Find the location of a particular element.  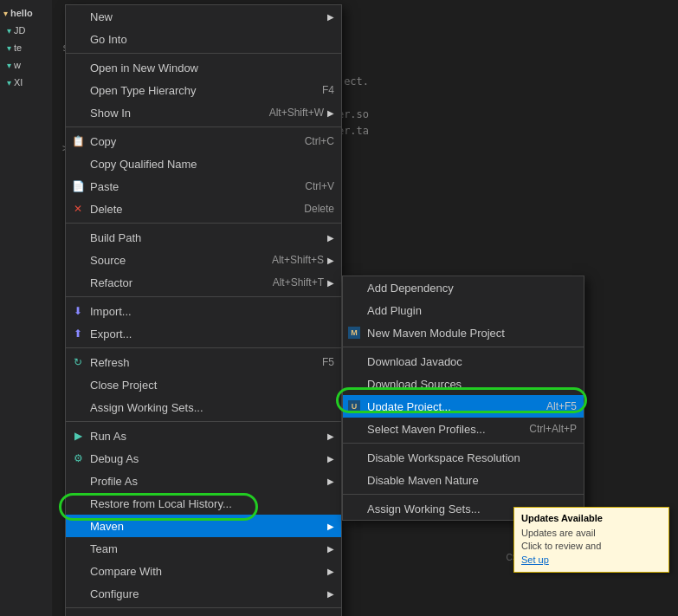

tooltip-link-container: Set up is located at coordinates (591, 560).